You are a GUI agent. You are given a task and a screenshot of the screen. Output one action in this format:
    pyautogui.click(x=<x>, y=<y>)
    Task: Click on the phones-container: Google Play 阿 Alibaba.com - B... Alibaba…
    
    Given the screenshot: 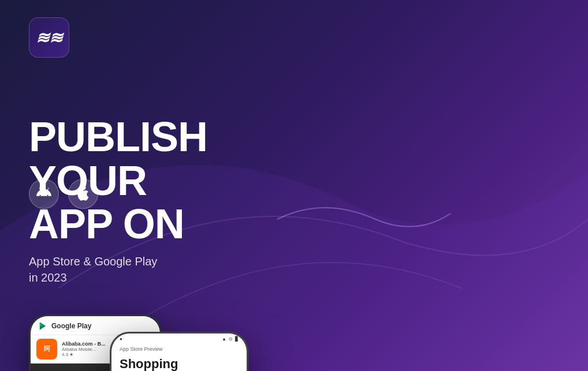 What is the action you would take?
    pyautogui.click(x=127, y=337)
    